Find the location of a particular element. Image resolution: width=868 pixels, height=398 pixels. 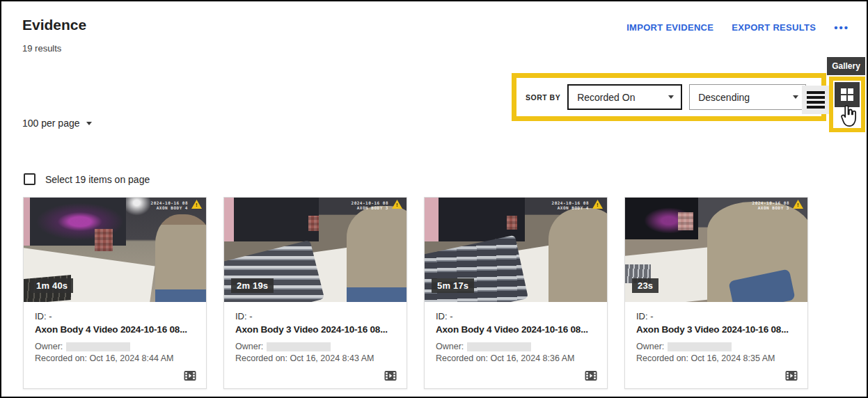

sort-direction-value: Descending is located at coordinates (724, 97).